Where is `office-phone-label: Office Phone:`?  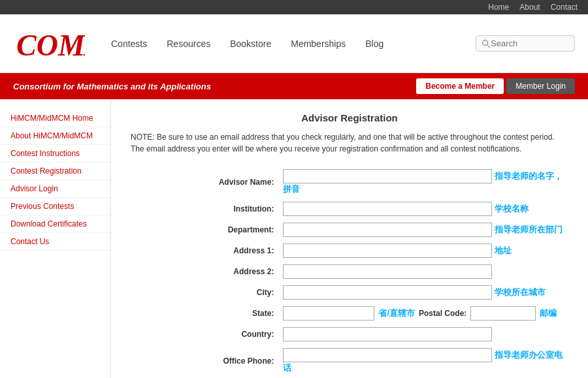
office-phone-label: Office Phone: is located at coordinates (205, 361).